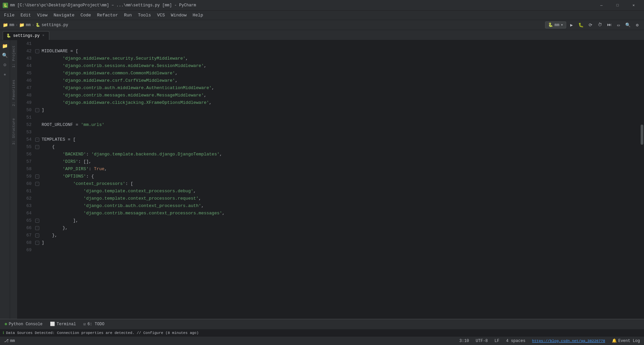 The image size is (644, 345). What do you see at coordinates (516, 341) in the screenshot?
I see `status-indent: 4 spaces` at bounding box center [516, 341].